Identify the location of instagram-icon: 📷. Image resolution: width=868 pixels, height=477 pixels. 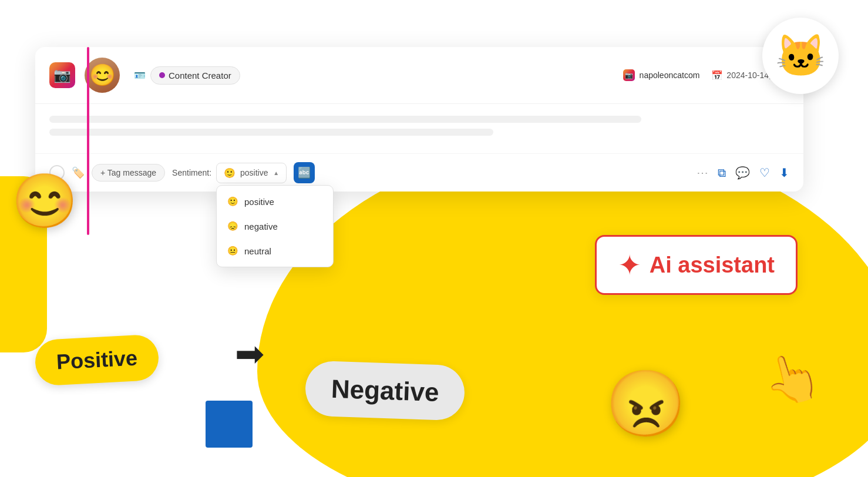
(62, 75).